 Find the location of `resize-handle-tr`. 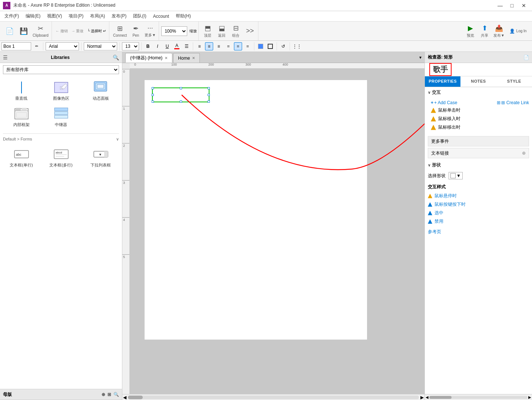

resize-handle-tr is located at coordinates (209, 88).